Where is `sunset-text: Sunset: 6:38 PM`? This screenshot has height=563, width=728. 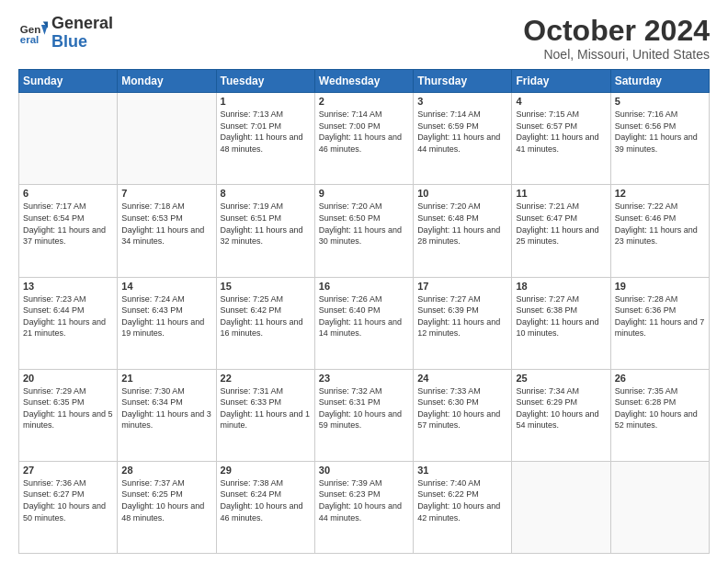
sunset-text: Sunset: 6:38 PM is located at coordinates (561, 311).